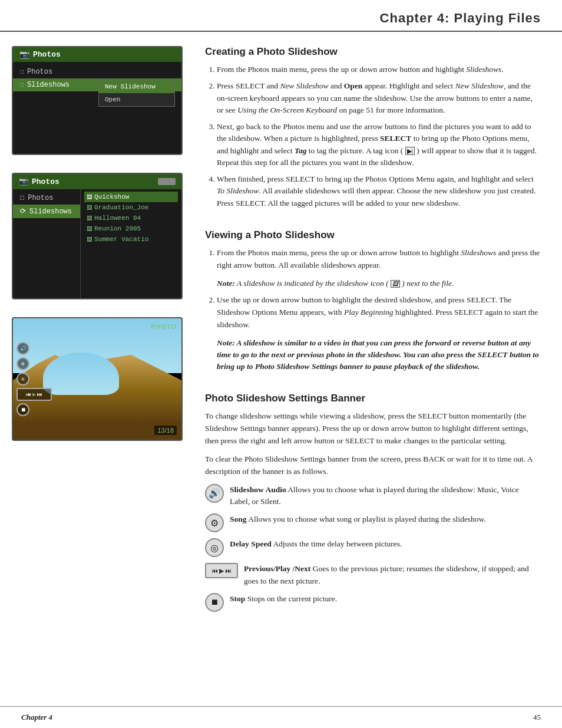  I want to click on slideshow-graduation: 🖼 Graduation_Joe, so click(131, 207).